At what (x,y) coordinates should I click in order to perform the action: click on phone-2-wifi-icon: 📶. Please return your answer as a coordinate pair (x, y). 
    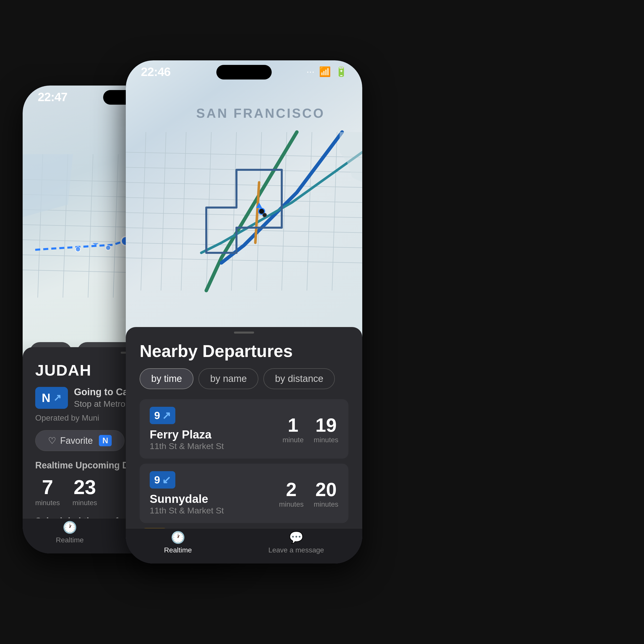
    Looking at the image, I should click on (325, 72).